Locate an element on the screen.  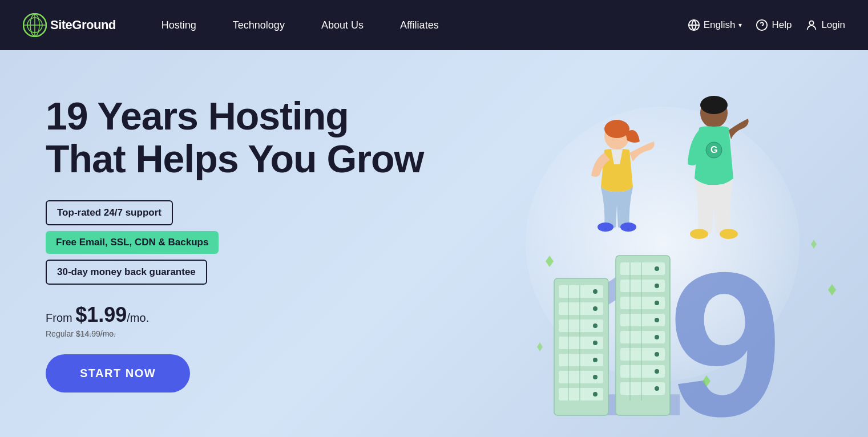
price-regular: Regular $14.99/mo. is located at coordinates (235, 334).